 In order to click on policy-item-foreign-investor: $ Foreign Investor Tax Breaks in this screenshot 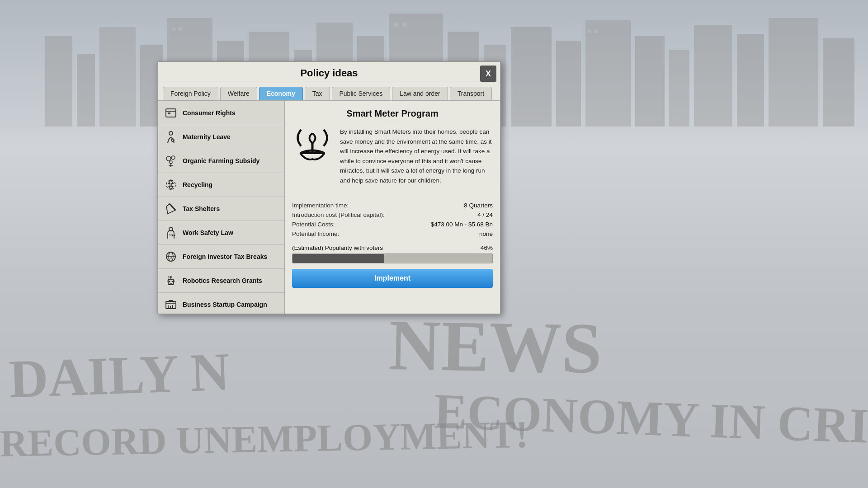, I will do `click(222, 257)`.